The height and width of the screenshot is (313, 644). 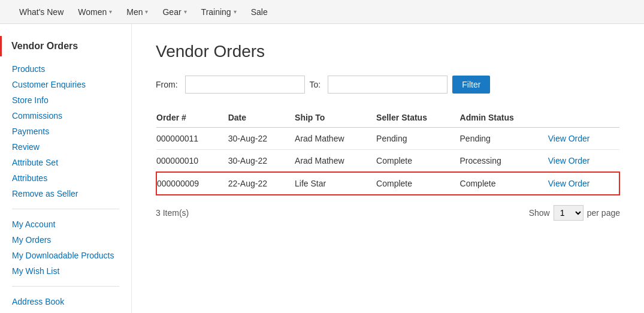 I want to click on top-navigation: What's New Women ▾ Men ▾ Gear ▾ Training…, so click(x=322, y=12).